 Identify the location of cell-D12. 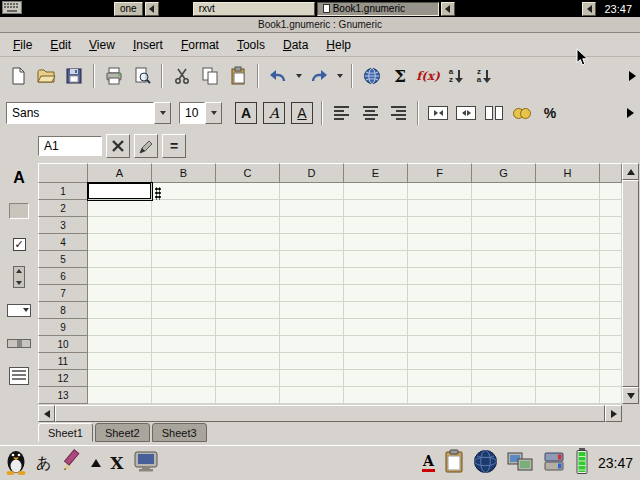
(312, 378).